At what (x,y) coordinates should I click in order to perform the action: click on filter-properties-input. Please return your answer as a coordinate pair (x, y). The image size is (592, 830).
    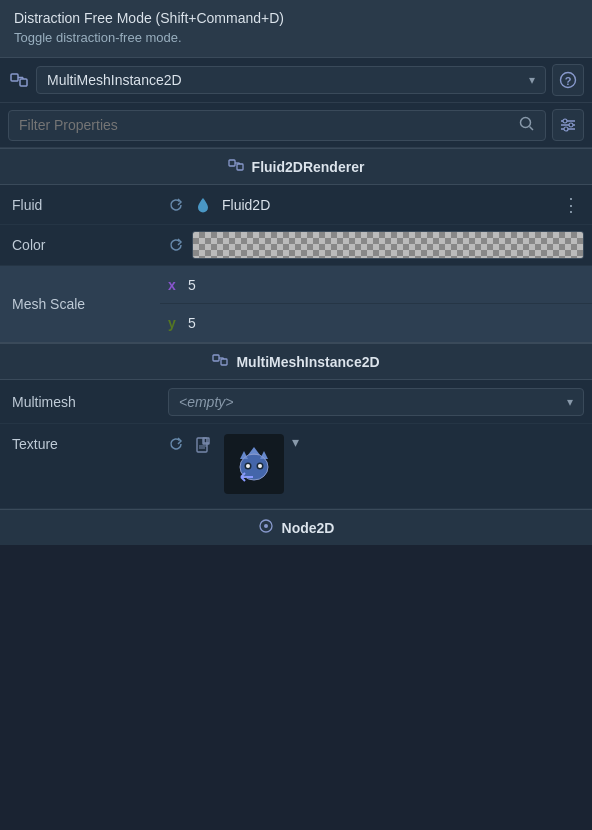
    Looking at the image, I should click on (265, 125).